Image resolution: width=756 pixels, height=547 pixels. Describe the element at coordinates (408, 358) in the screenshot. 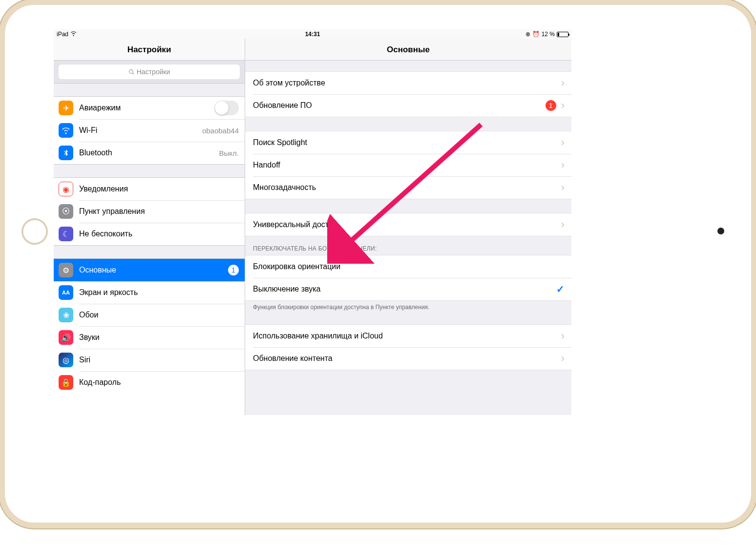

I see `cell-background-refresh: Обновление контента ›` at that location.